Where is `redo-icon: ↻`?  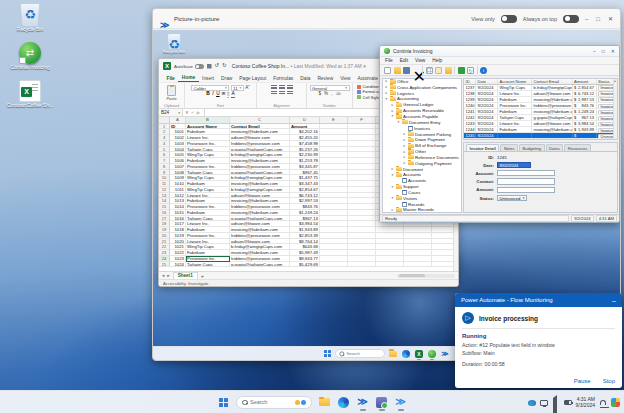
redo-icon: ↻ is located at coordinates (224, 66).